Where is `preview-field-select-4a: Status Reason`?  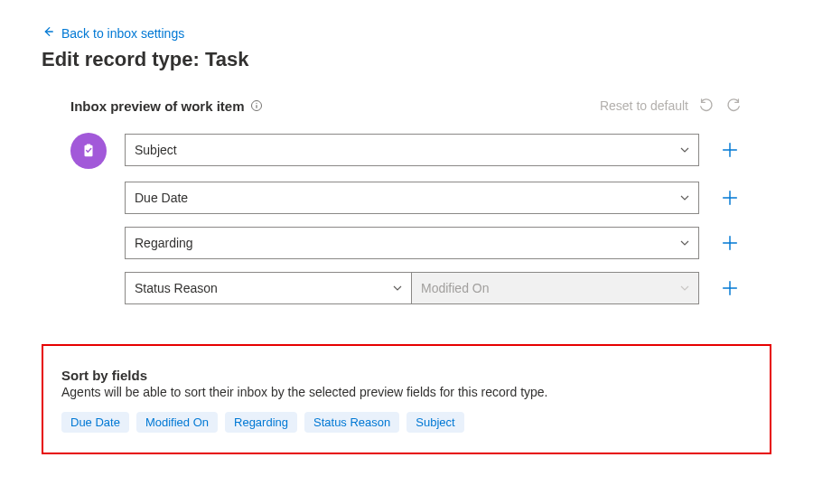
preview-field-select-4a: Status Reason is located at coordinates (268, 288).